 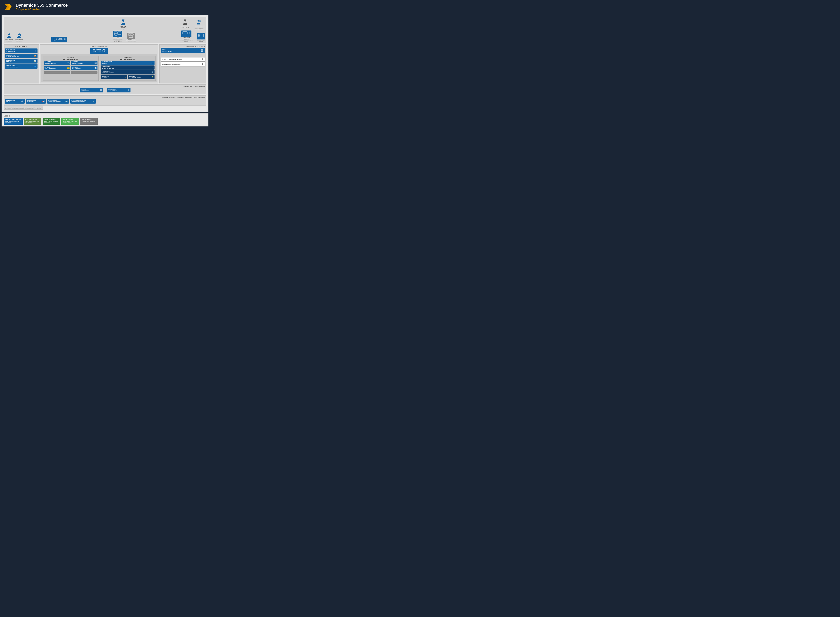 I want to click on pos-sublabel: MULTIFACTOR/CROSS PLATFORMAPP OR WEBSITE, so click(x=118, y=40).